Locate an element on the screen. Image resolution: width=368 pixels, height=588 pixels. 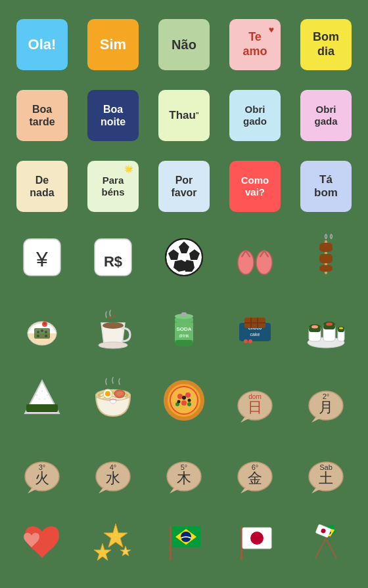
sticker-coffee is located at coordinates (113, 328).